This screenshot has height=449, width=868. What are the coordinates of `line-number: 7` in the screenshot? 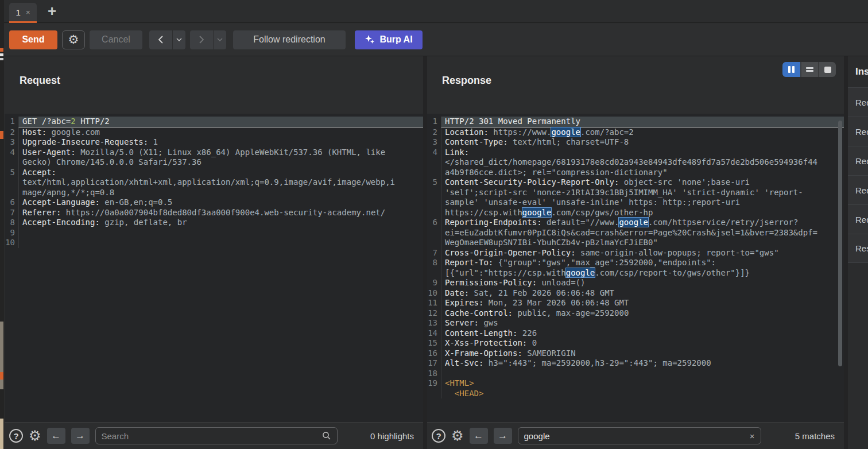 It's located at (434, 253).